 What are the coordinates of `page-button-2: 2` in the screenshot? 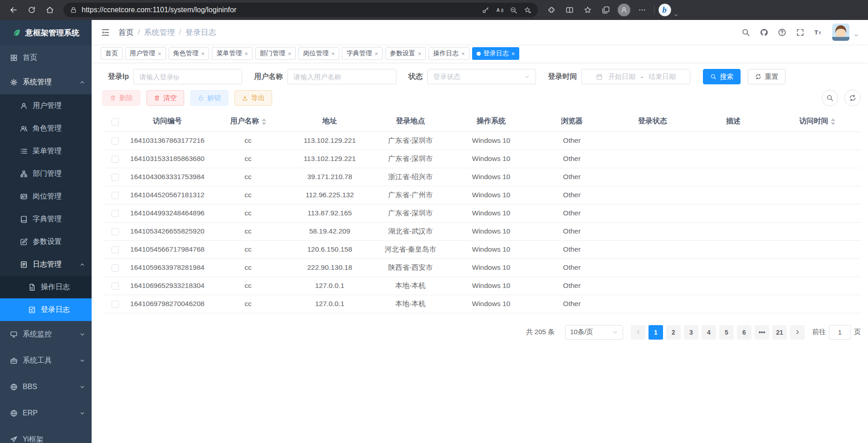 It's located at (673, 332).